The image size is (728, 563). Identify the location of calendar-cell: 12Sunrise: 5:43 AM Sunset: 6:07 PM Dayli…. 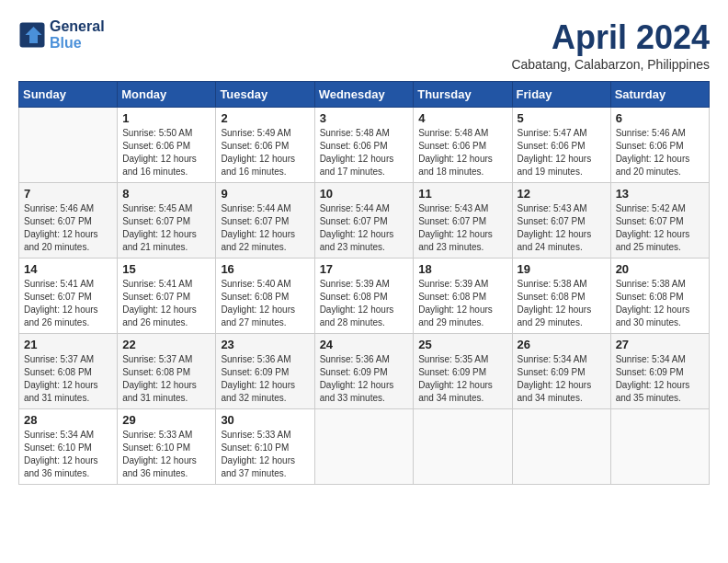
(561, 221).